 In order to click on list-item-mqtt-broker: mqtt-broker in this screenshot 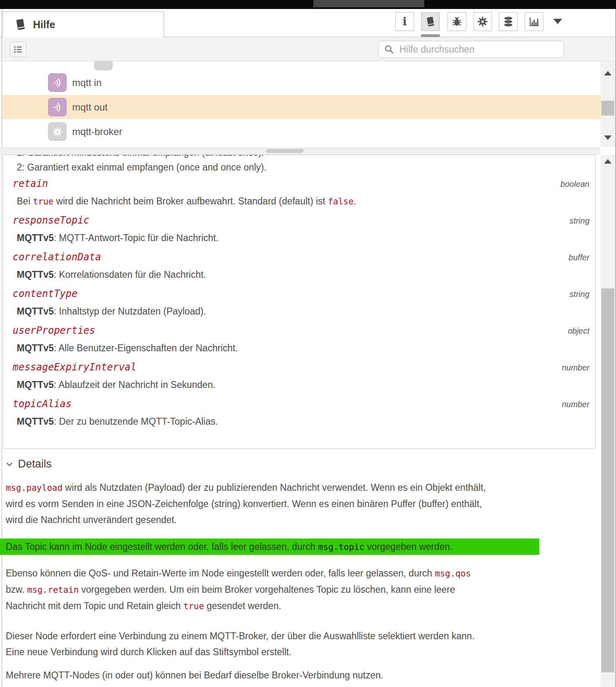, I will do `click(301, 131)`.